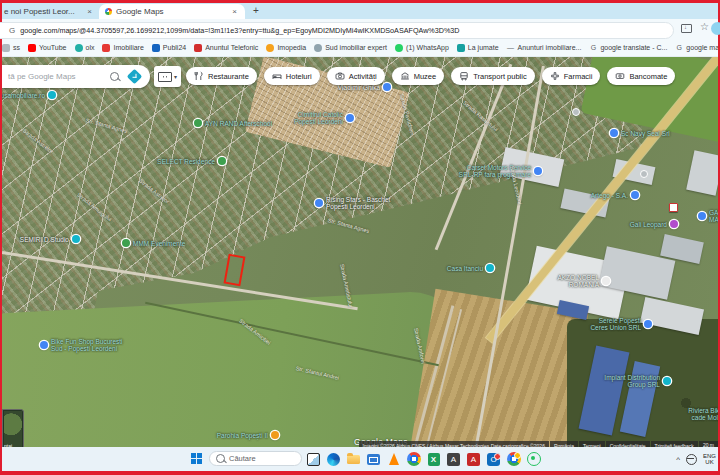 The height and width of the screenshot is (475, 720). Describe the element at coordinates (692, 460) in the screenshot. I see `network-icon` at that location.